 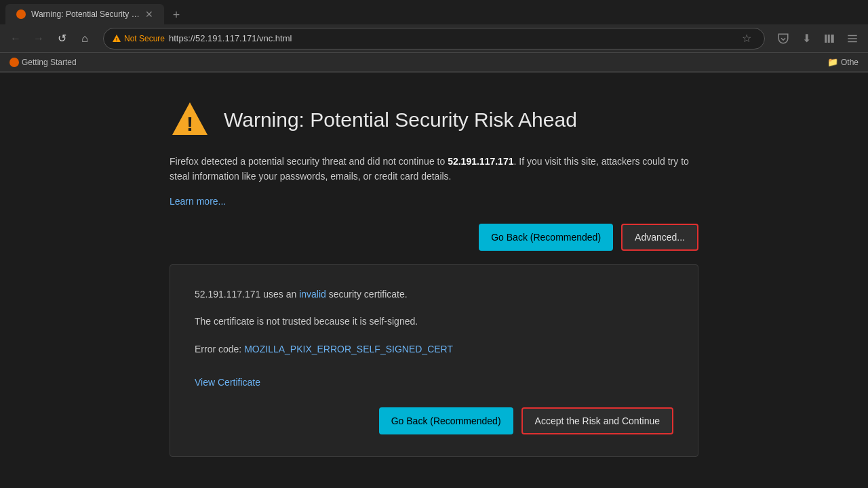 I want to click on cert-text-suffix: security certificate., so click(x=367, y=294).